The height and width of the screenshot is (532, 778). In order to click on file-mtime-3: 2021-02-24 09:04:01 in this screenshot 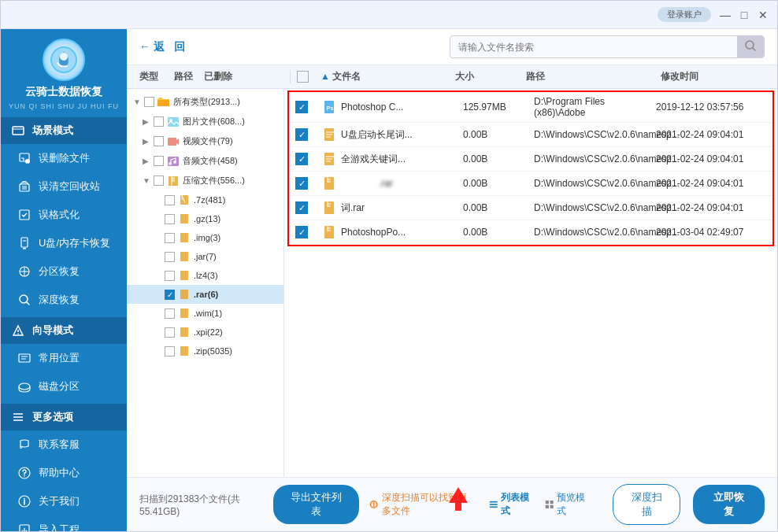, I will do `click(711, 159)`.